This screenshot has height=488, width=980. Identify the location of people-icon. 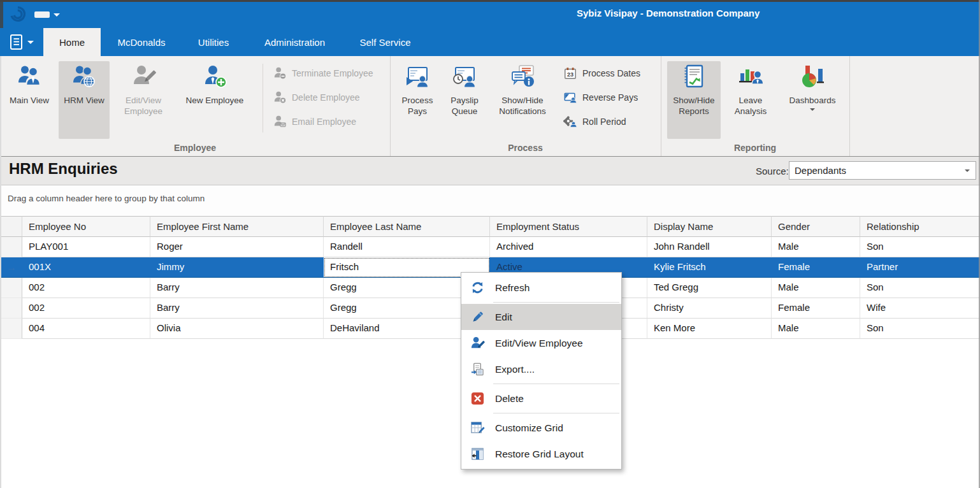
(29, 76).